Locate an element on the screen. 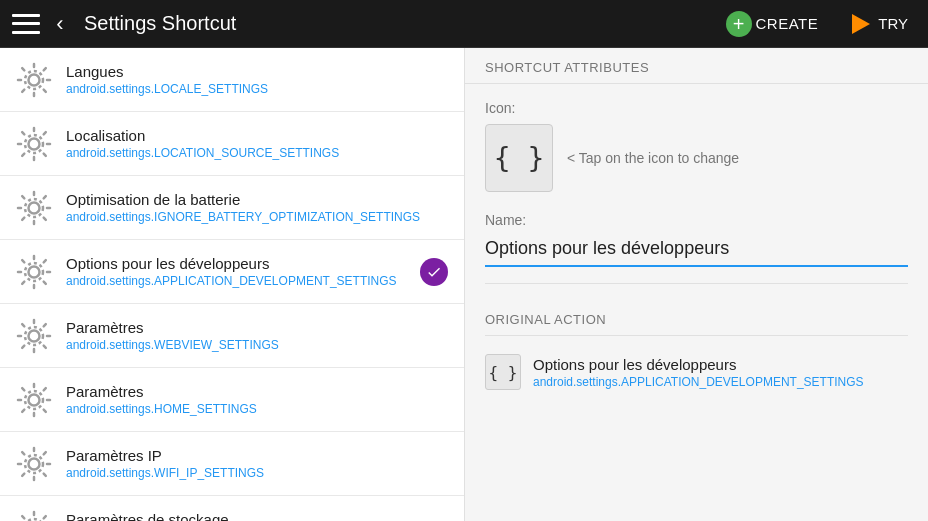  setting-action: android.settings.APPLICATION_DEVELOPMENT… is located at coordinates (243, 281).